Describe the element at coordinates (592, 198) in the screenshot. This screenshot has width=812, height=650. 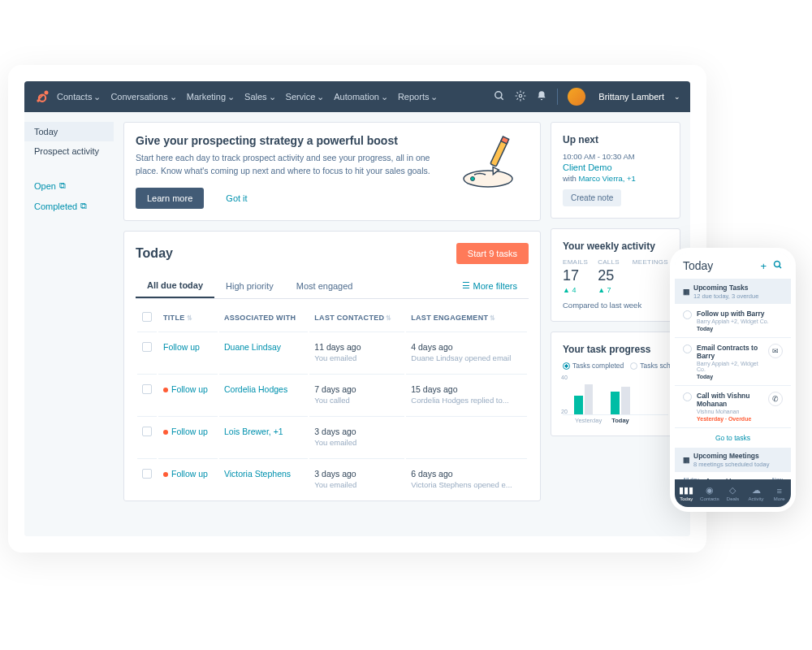
I see `create-note-button: Create note` at that location.